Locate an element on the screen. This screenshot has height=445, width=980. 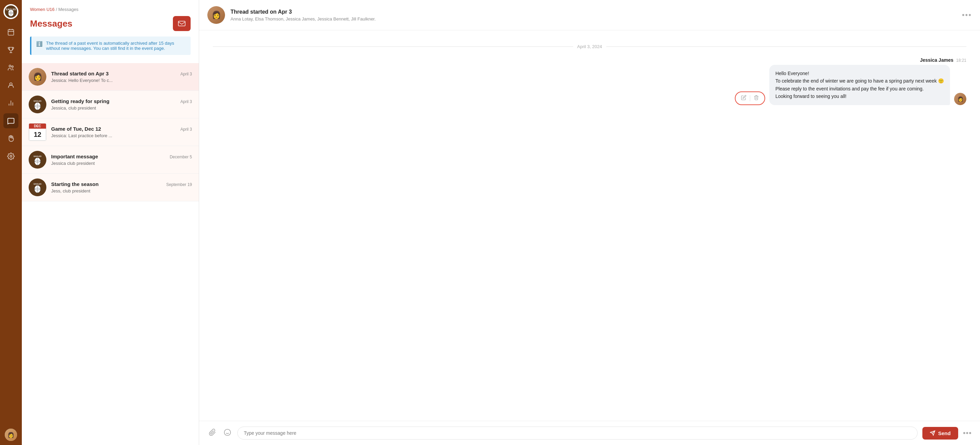
cal-month: DEC is located at coordinates (37, 126).